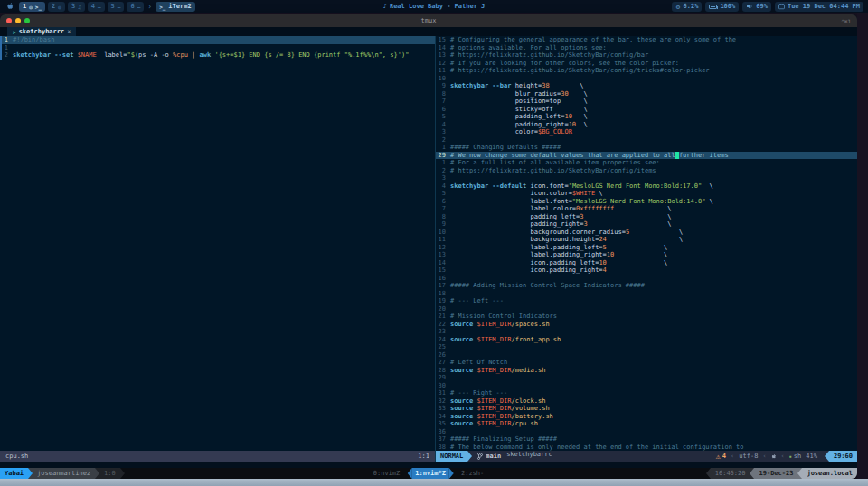 This screenshot has width=868, height=486. I want to click on code-line: 15# Configuring the general appearance o…, so click(646, 40).